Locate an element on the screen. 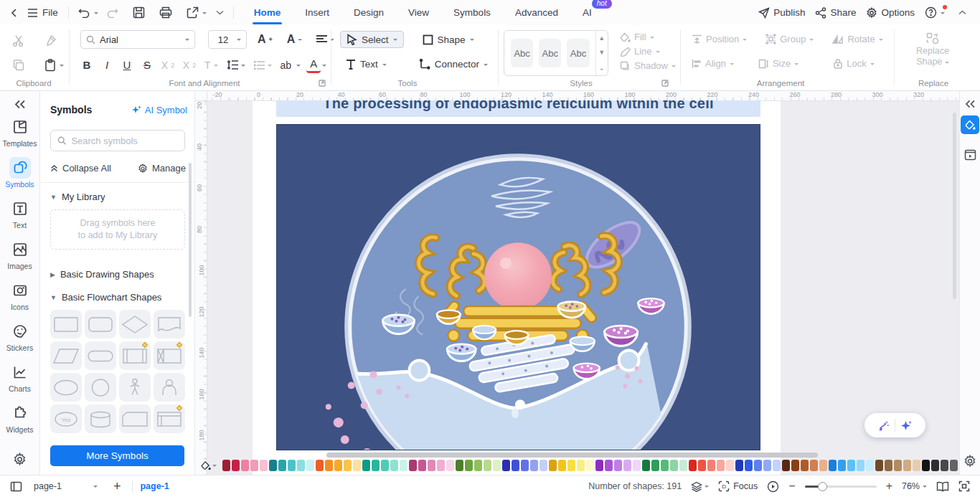  bullet-list-button is located at coordinates (263, 65).